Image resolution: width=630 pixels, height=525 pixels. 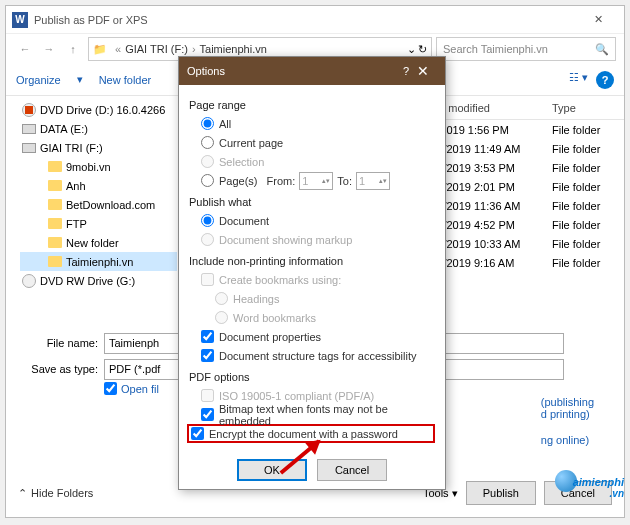 What do you see at coordinates (140, 389) in the screenshot?
I see `openfile-label: Open fil` at bounding box center [140, 389].